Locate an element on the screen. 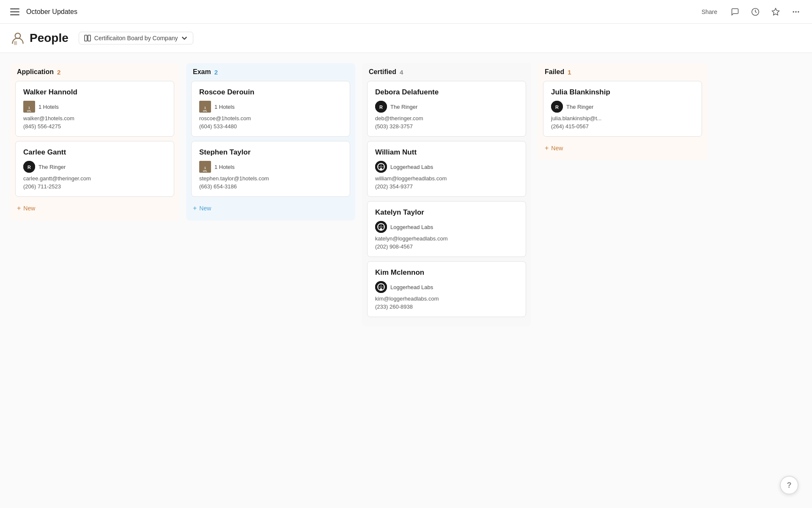  page-title: October Updates is located at coordinates (52, 12).